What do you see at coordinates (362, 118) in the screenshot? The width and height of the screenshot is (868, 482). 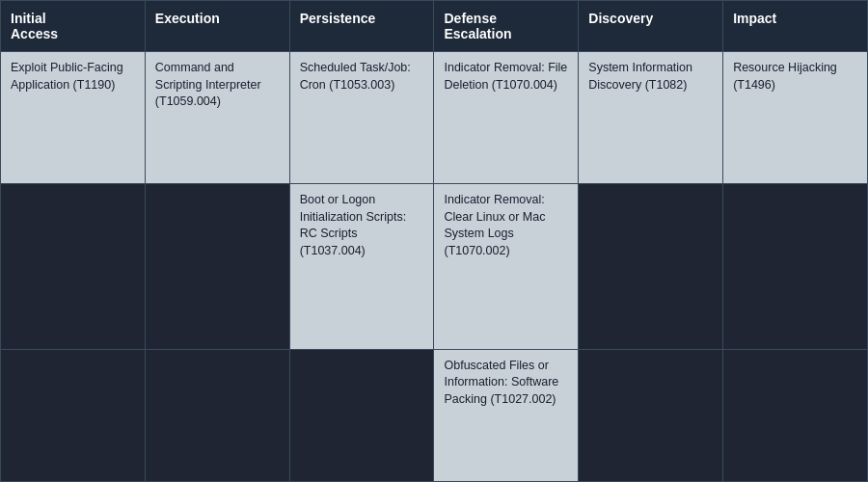 I see `cell-r0-c2: Scheduled Task/Job: Cron (T1053.003)` at bounding box center [362, 118].